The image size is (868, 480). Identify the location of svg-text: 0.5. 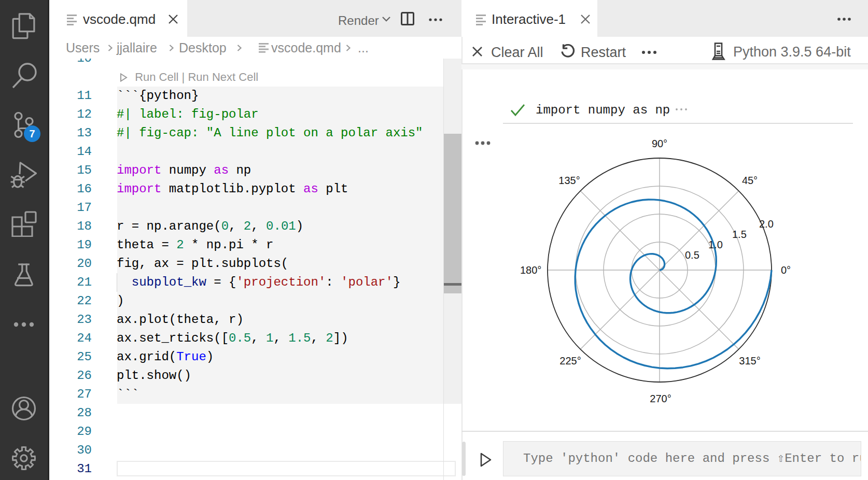
(692, 255).